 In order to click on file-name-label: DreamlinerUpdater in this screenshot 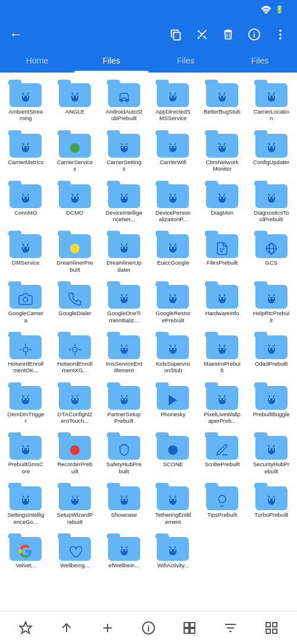, I will do `click(124, 266)`.